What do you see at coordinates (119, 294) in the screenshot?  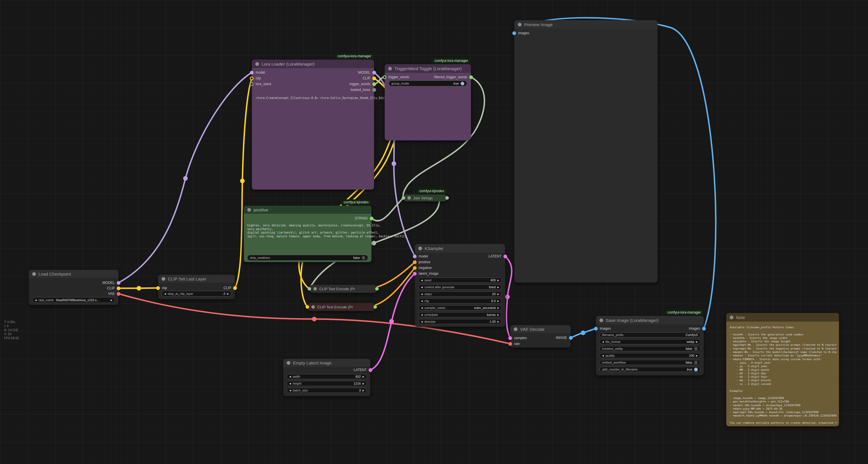 I see `vae-output-dot` at bounding box center [119, 294].